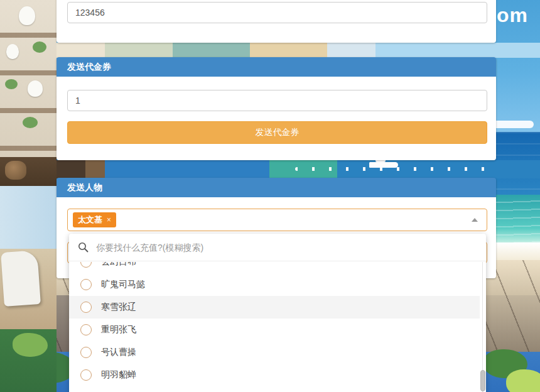 Image resolution: width=540 pixels, height=392 pixels. What do you see at coordinates (278, 248) in the screenshot?
I see `dropdown-search-row` at bounding box center [278, 248].